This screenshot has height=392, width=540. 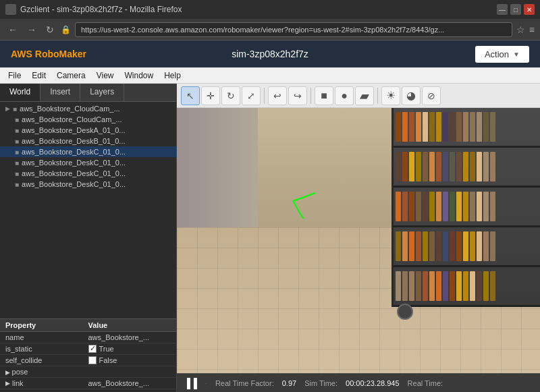 I want to click on add-spotlight-button: ◕, so click(x=411, y=96).